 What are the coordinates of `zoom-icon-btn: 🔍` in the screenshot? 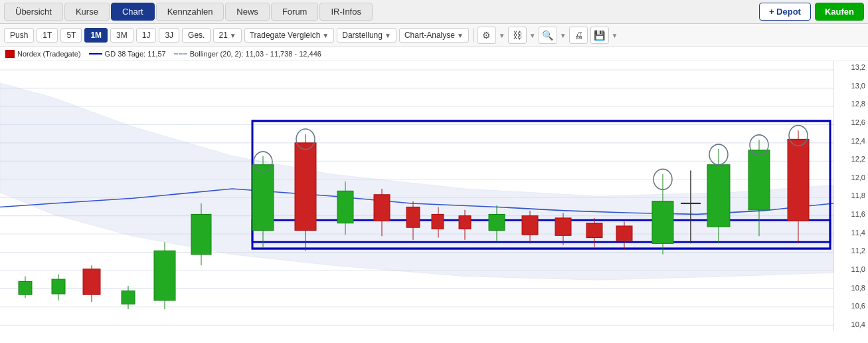 It's located at (548, 35).